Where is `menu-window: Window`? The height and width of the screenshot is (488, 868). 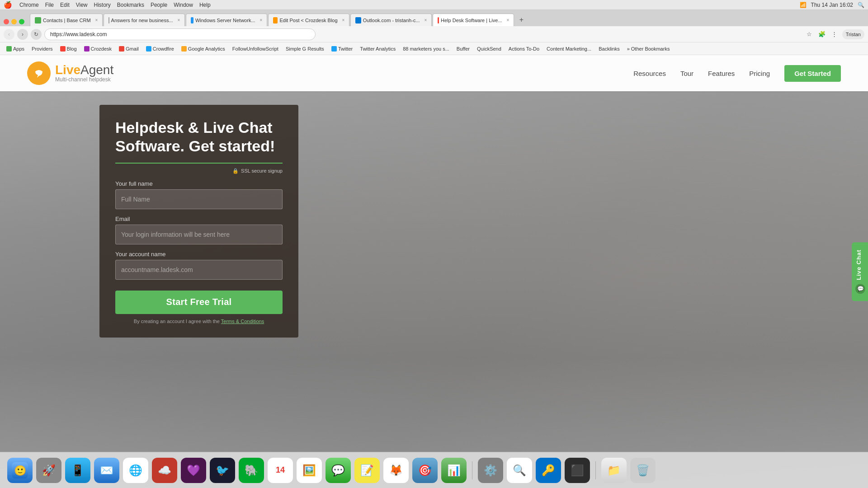
menu-window: Window is located at coordinates (184, 5).